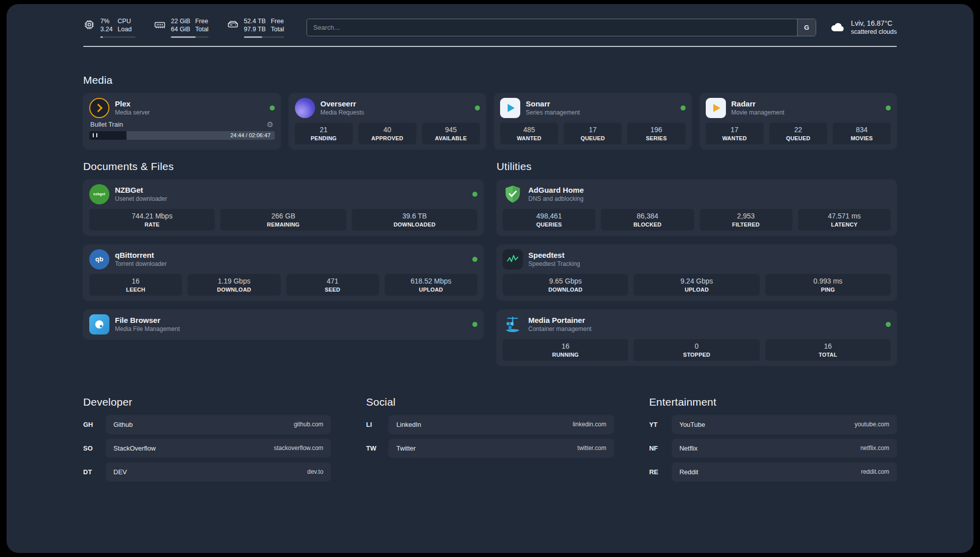 This screenshot has height=557, width=980. Describe the element at coordinates (207, 441) in the screenshot. I see `developer-section: Developer GH Github github.com SO StackO…` at that location.